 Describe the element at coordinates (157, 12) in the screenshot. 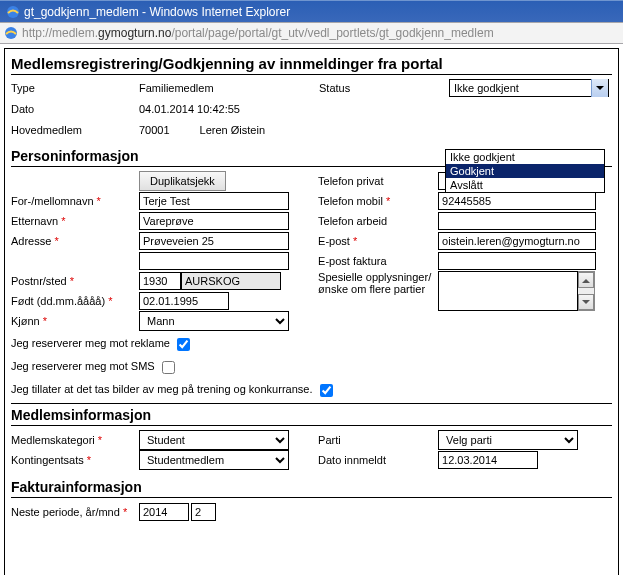

I see `window-title: gt_godkjenn_medlem - Windows Internet Ex…` at that location.